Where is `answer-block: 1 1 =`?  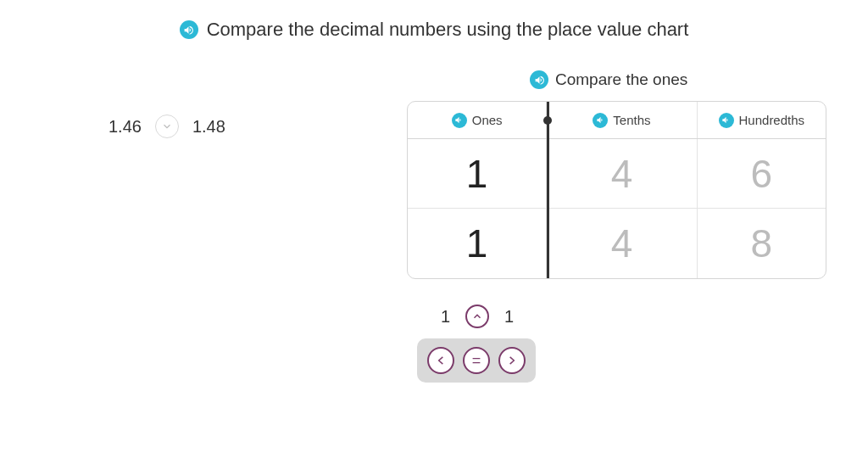 answer-block: 1 1 = is located at coordinates (637, 344).